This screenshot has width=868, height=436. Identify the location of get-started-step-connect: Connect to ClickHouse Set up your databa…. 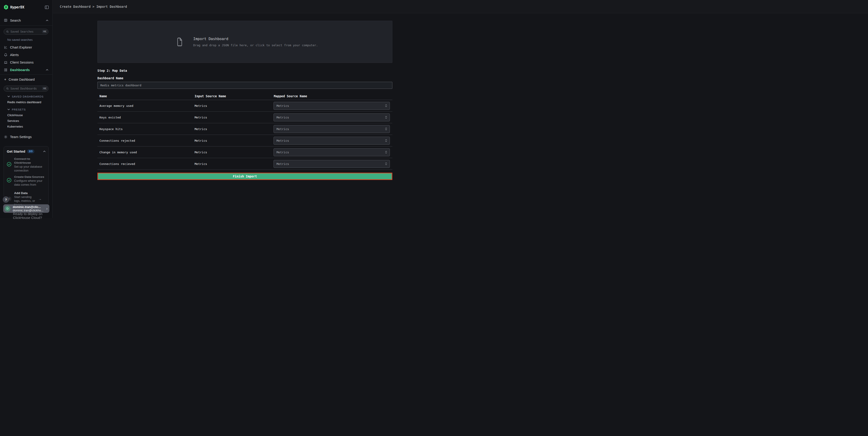
(26, 165).